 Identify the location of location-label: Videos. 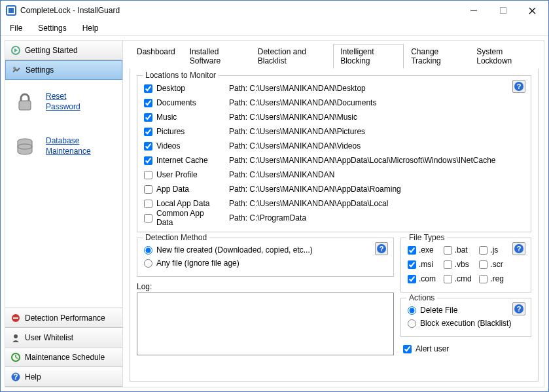
(168, 146).